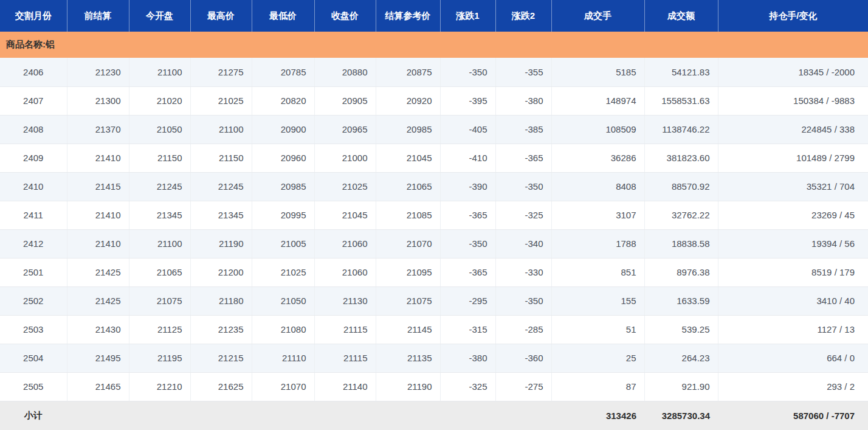 The image size is (868, 430). What do you see at coordinates (598, 158) in the screenshot?
I see `cell-value: 36286` at bounding box center [598, 158].